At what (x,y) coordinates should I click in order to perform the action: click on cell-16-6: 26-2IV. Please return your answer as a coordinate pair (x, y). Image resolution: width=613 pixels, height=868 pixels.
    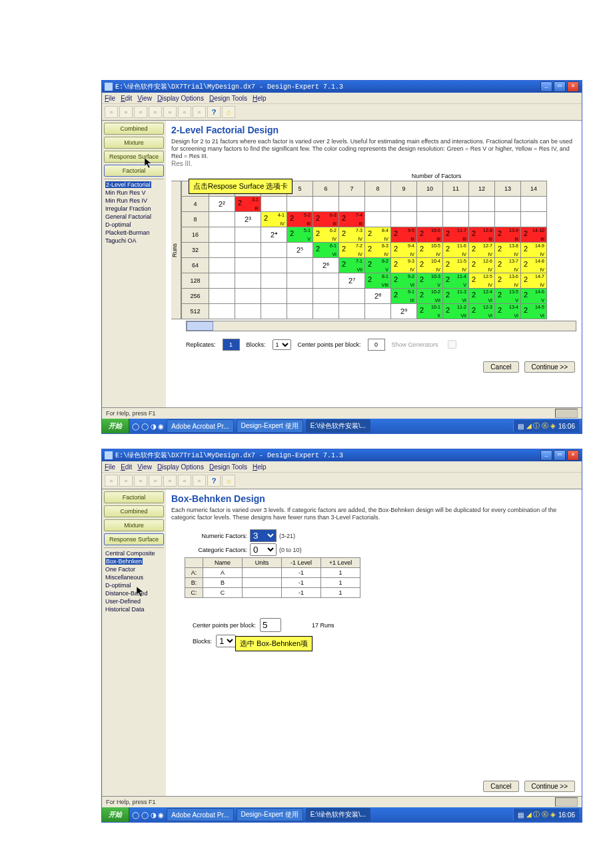
    Looking at the image, I should click on (326, 235).